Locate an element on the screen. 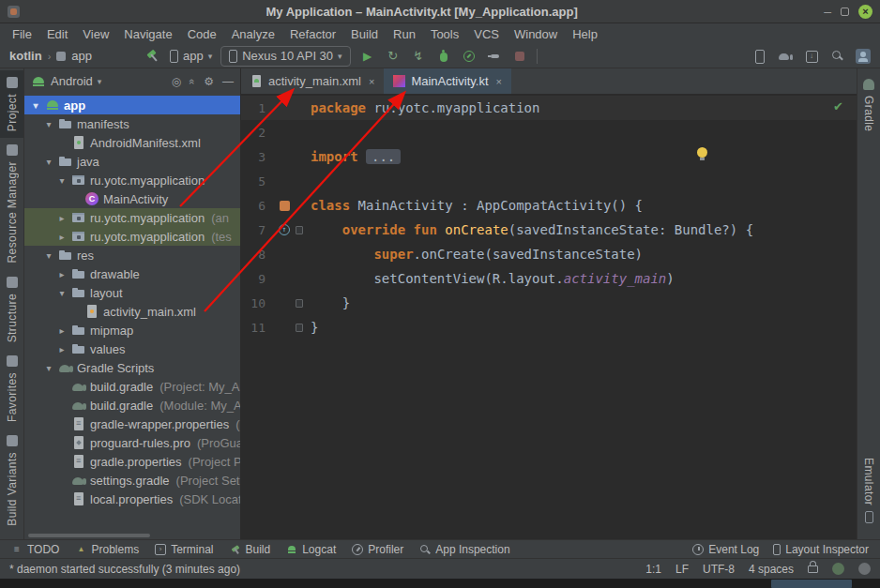 Image resolution: width=880 pixels, height=588 pixels. hide-panel-icon: — is located at coordinates (228, 82).